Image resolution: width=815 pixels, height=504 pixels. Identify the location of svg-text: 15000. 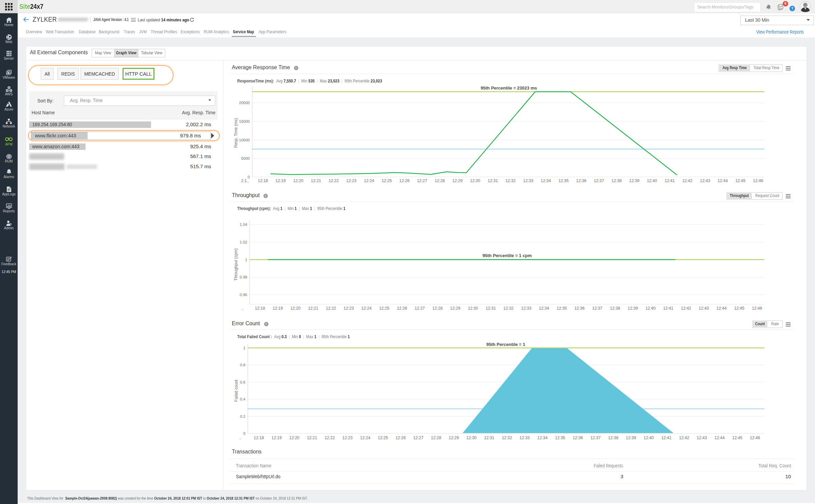
(244, 121).